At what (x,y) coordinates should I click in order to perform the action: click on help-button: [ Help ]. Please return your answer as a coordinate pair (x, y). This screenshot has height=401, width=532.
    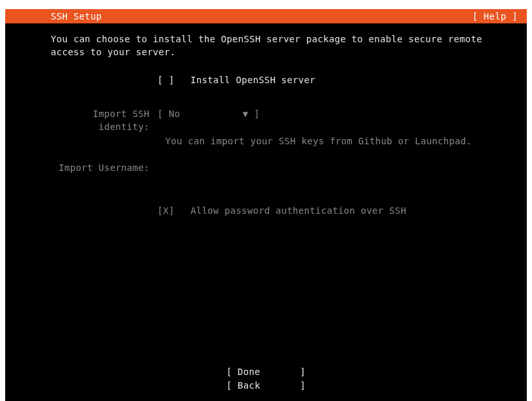
    Looking at the image, I should click on (495, 16).